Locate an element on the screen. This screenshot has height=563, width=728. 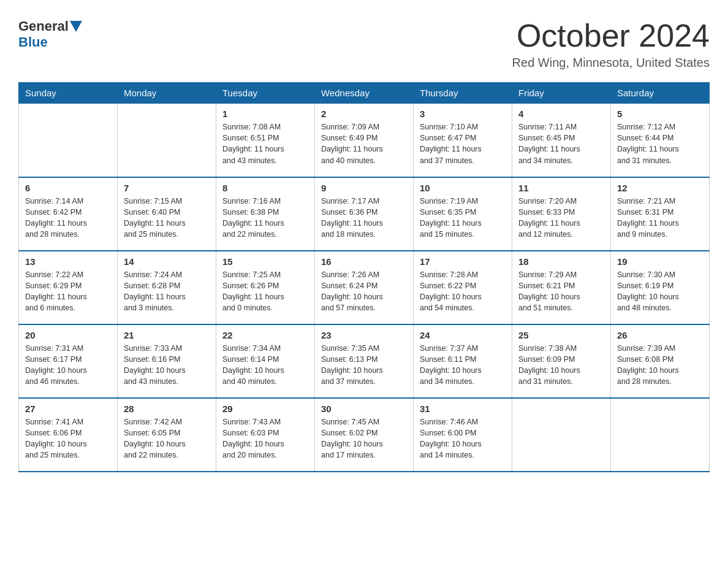
day-number: 22 is located at coordinates (265, 335).